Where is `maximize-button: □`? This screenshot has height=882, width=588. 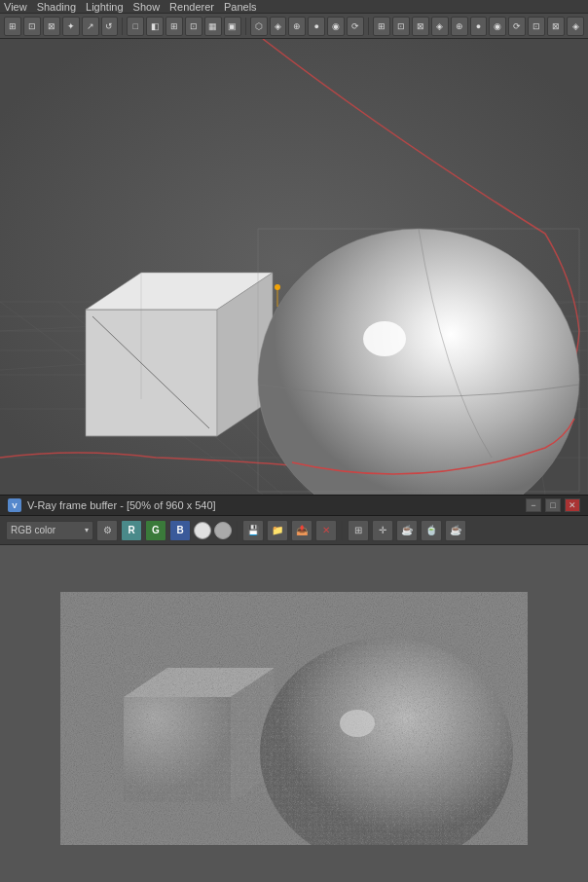
maximize-button: □ is located at coordinates (553, 505).